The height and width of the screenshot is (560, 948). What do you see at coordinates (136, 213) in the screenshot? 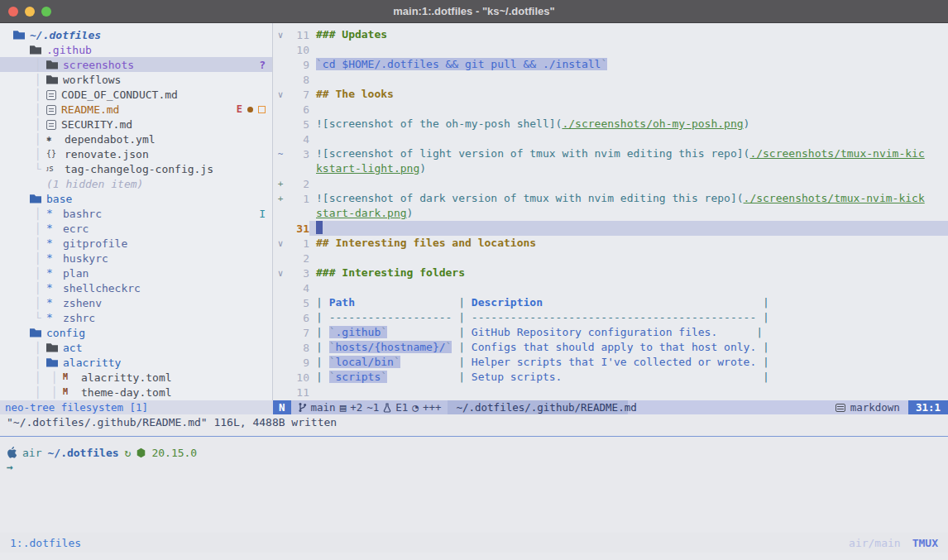
I see `tree-item-bashrc: │*bashrcI` at bounding box center [136, 213].